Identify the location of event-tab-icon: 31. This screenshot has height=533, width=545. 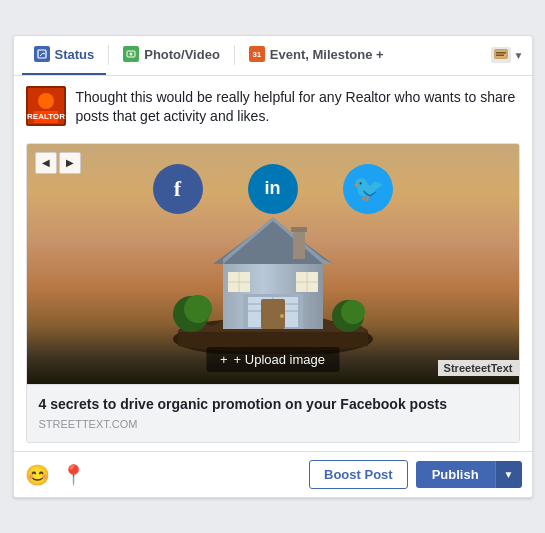
(257, 54).